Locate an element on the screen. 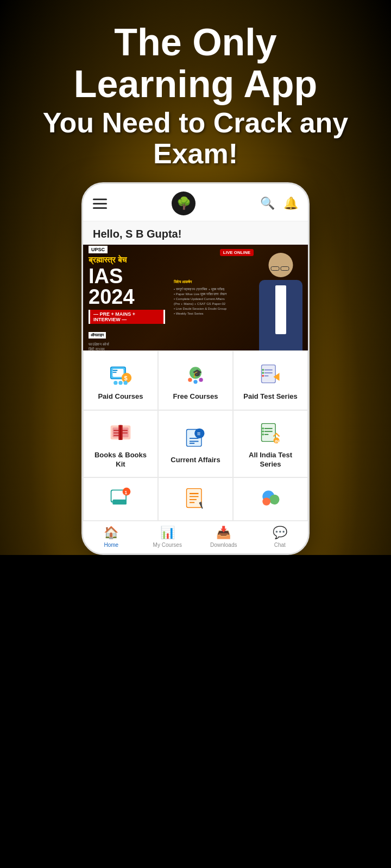 This screenshot has width=391, height=868. ias-year: IAS 2024 is located at coordinates (127, 286).